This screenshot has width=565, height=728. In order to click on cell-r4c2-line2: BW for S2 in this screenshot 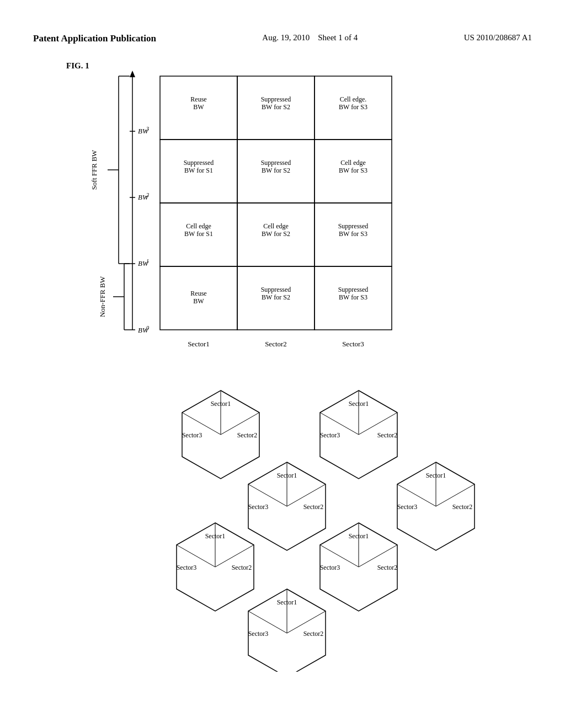, I will do `click(276, 107)`.